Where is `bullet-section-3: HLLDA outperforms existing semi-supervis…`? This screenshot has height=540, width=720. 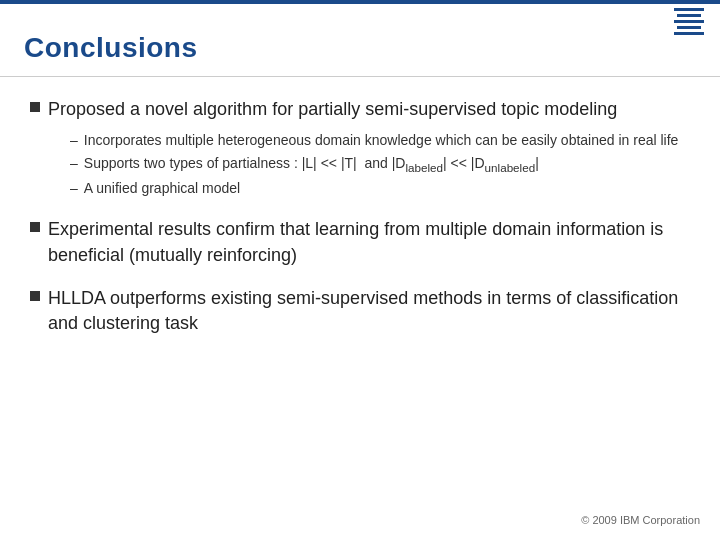
bullet-section-3: HLLDA outperforms existing semi-supervis… is located at coordinates (360, 311).